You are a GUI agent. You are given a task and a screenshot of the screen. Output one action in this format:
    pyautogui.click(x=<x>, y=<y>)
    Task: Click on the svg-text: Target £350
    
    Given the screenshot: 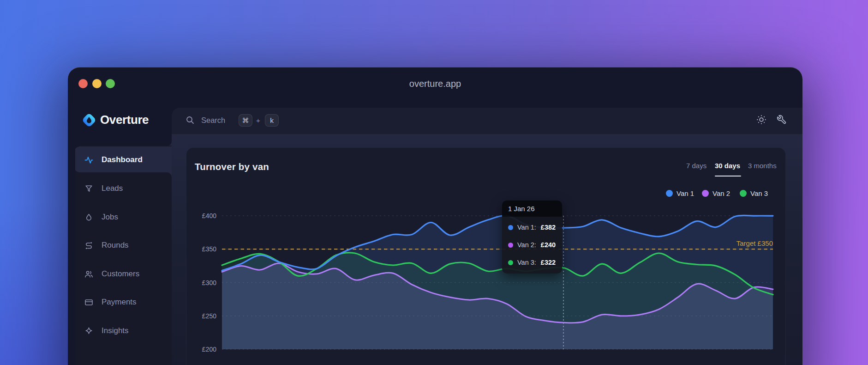 What is the action you would take?
    pyautogui.click(x=755, y=243)
    